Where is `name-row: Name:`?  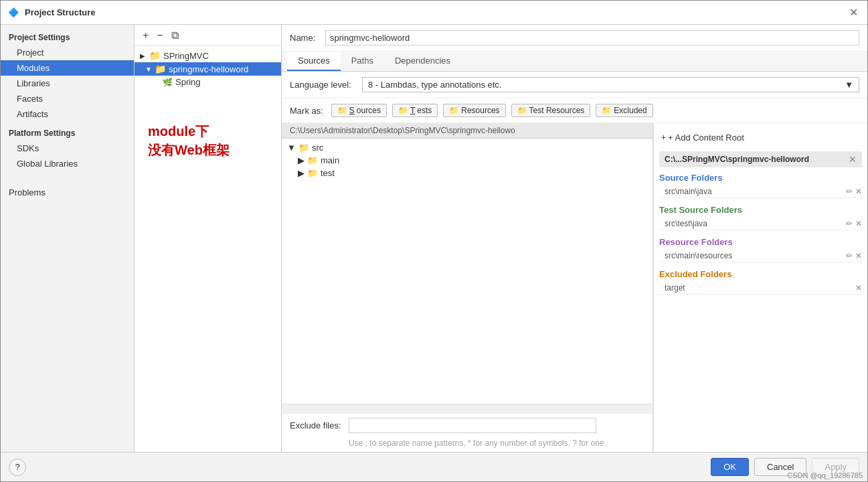
name-row: Name: is located at coordinates (574, 38).